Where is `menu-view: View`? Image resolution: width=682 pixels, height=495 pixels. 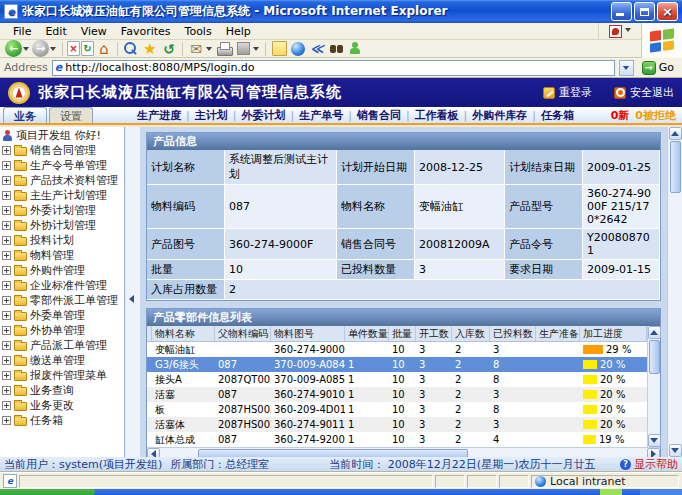 menu-view: View is located at coordinates (94, 32).